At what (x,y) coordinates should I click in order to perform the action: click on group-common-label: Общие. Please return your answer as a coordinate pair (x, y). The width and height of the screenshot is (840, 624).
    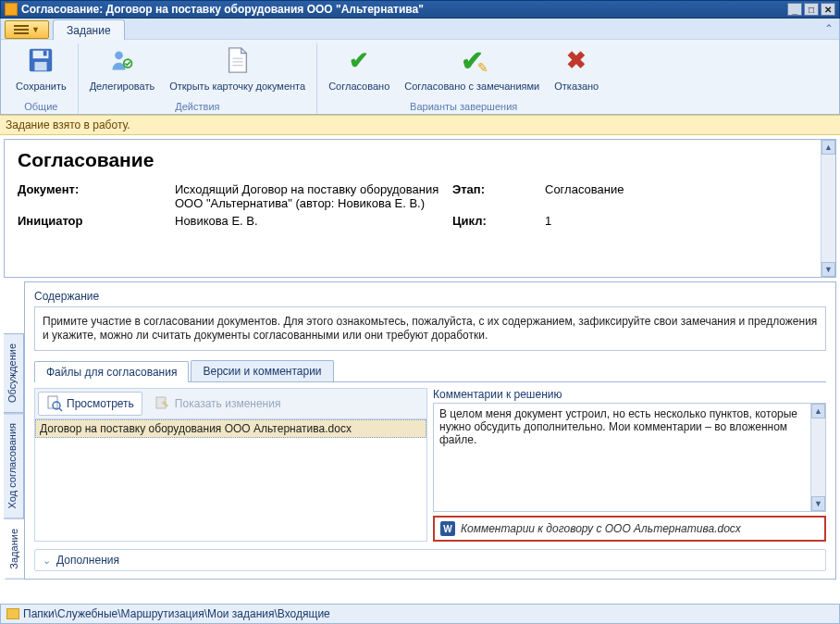
    Looking at the image, I should click on (41, 106).